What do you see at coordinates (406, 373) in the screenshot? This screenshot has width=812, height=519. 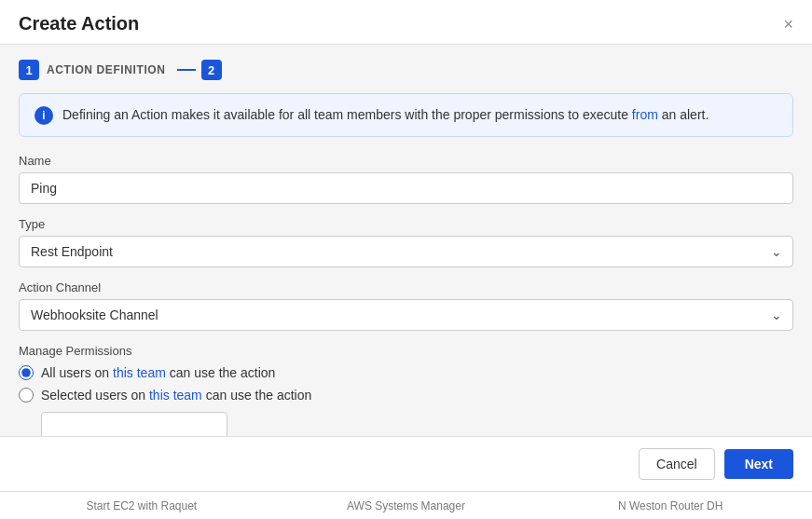 I see `radio-all-users: All users on this team can use the actio…` at bounding box center [406, 373].